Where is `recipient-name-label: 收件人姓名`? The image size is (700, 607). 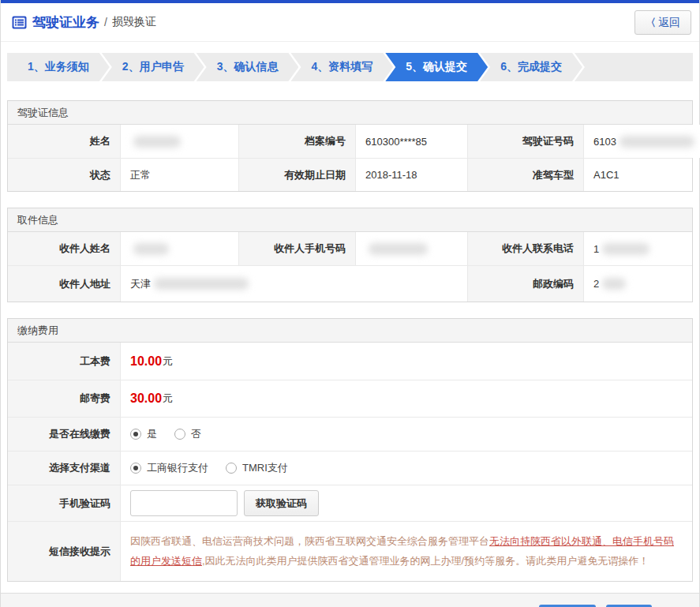 recipient-name-label: 收件人姓名 is located at coordinates (64, 249).